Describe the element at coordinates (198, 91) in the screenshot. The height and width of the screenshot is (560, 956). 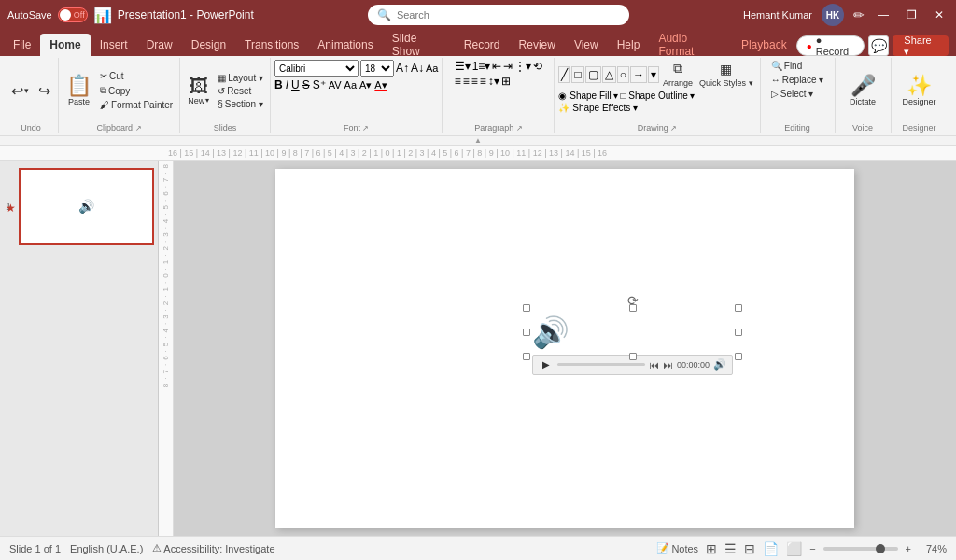
I see `new-slide-button: 🖼 New ▾` at that location.